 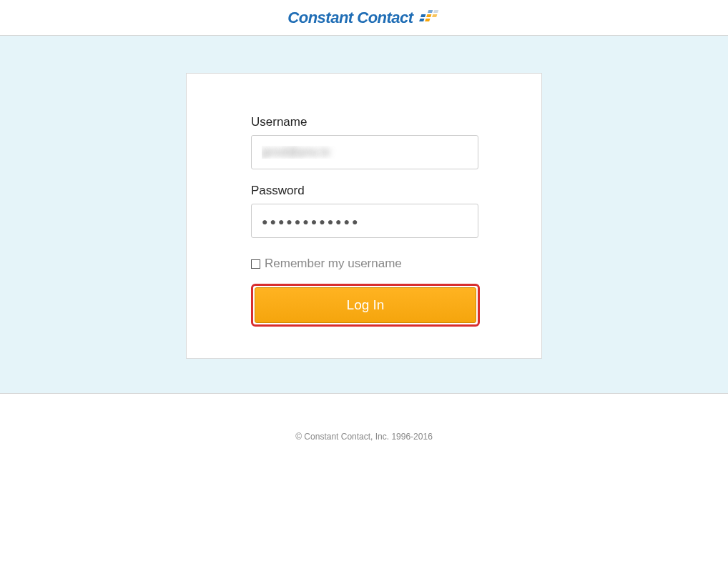 What do you see at coordinates (350, 18) in the screenshot?
I see `brand-name: Constant Contact` at bounding box center [350, 18].